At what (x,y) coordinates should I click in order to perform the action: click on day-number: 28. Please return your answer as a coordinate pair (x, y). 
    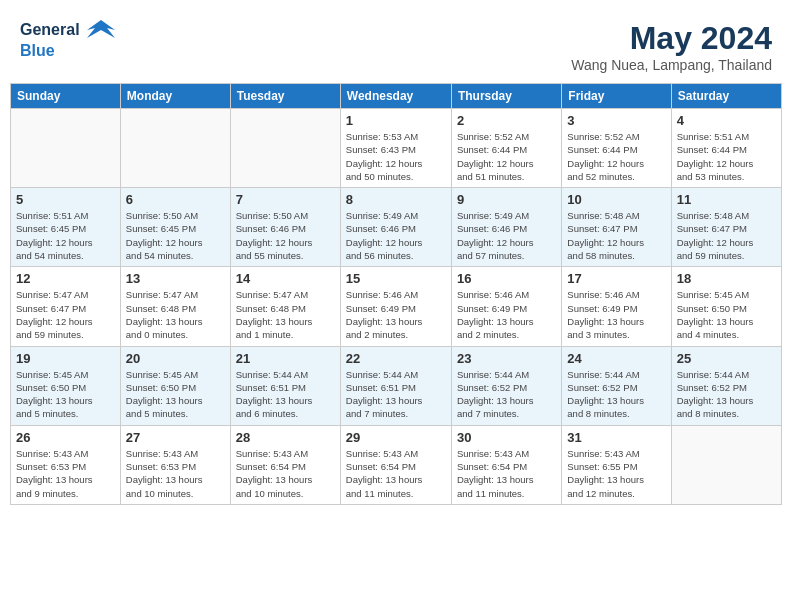
    Looking at the image, I should click on (286, 438).